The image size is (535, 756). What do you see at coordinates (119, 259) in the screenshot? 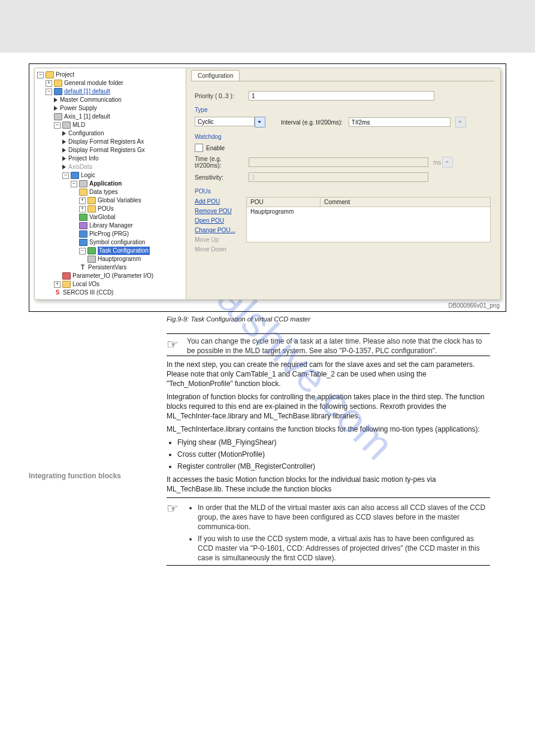
I see `tree-item: Hauptprogramm` at bounding box center [119, 259].